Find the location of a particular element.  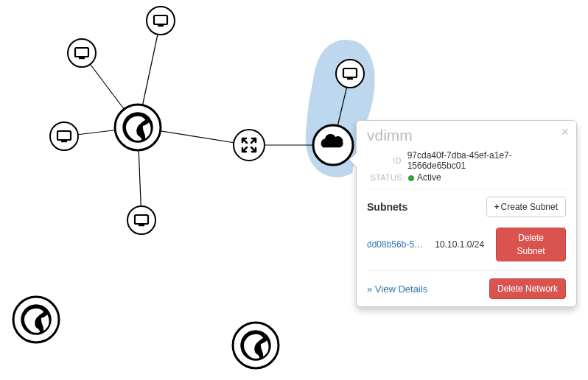

close-button: × is located at coordinates (564, 132).